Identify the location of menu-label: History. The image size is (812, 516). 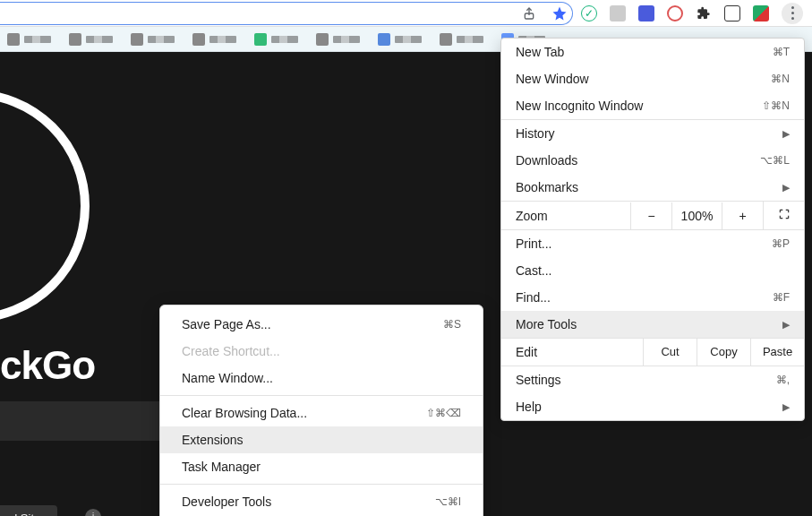
(535, 133).